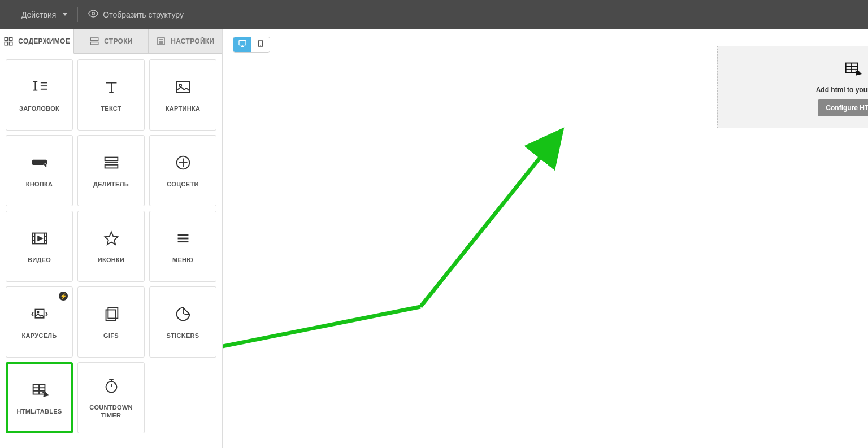  I want to click on tile-divider-label: ДЕЛИТЕЛЬ, so click(111, 184).